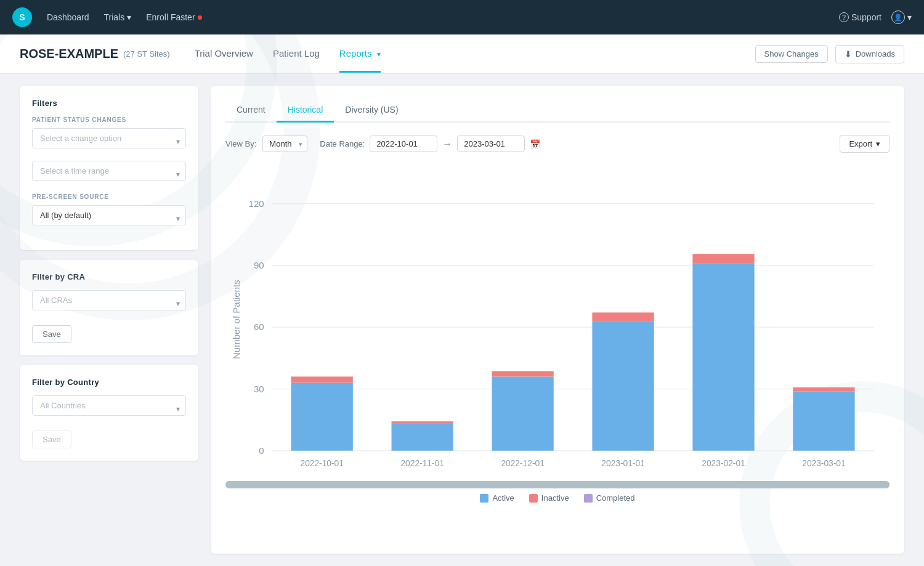  I want to click on trial-sites: (27 ST Sites), so click(147, 54).